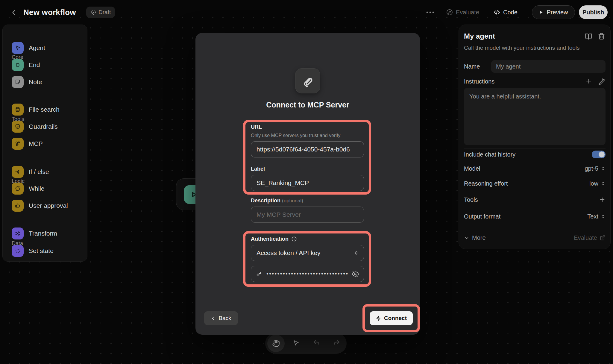 Image resolution: width=613 pixels, height=364 pixels. Describe the element at coordinates (277, 201) in the screenshot. I see `description-field-label: Description (optional)` at that location.